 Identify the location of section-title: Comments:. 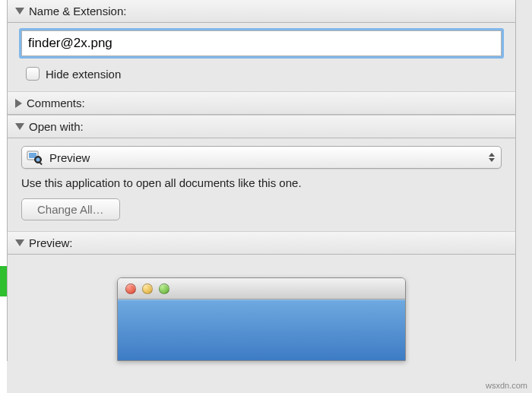
(56, 103).